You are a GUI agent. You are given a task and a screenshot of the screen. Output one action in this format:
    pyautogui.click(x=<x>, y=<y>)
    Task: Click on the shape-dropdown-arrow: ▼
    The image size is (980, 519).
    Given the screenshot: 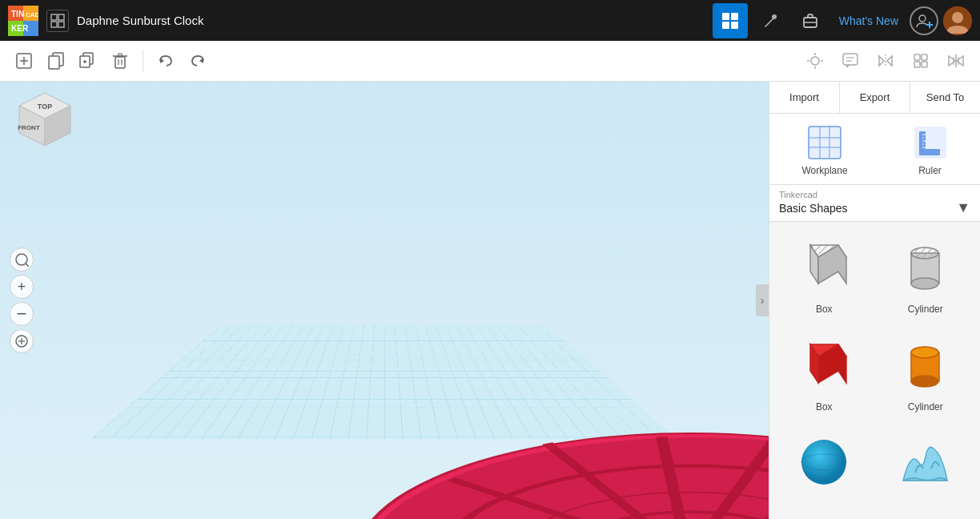 What is the action you would take?
    pyautogui.click(x=963, y=208)
    